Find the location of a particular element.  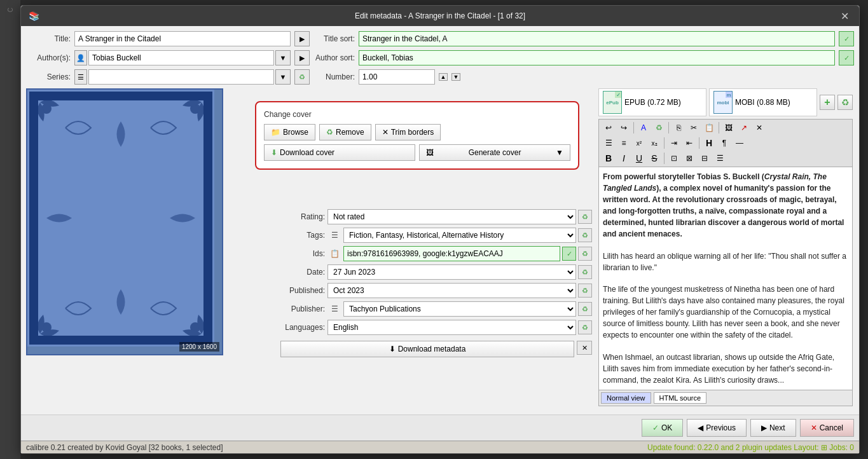

trim-borders-button: ✕ Trim borders is located at coordinates (408, 132).